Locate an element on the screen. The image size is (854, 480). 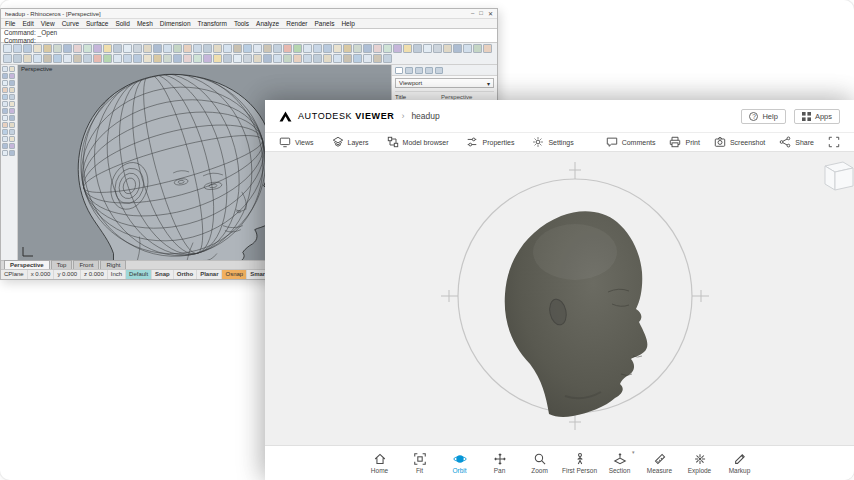
status-inch: Inch is located at coordinates (117, 274).